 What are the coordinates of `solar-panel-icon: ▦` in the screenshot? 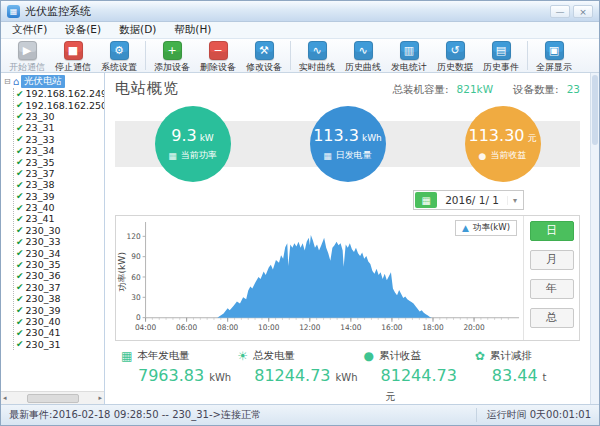 It's located at (328, 156).